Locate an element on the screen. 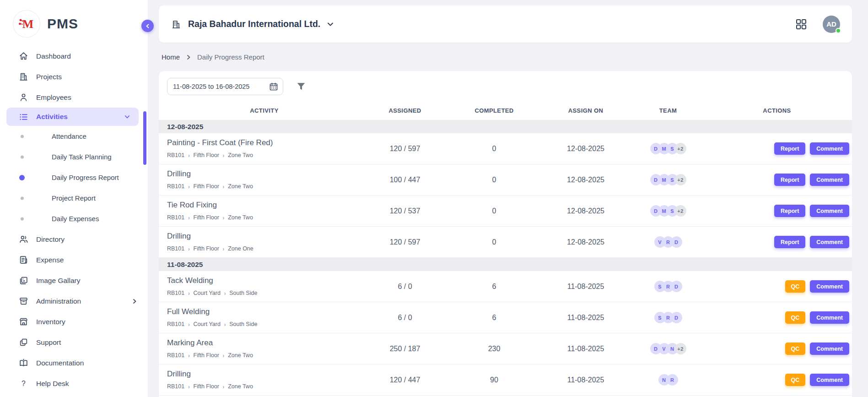 The image size is (868, 397). sidebar-subitem-daily-progress-report: Daily Progress Report is located at coordinates (74, 178).